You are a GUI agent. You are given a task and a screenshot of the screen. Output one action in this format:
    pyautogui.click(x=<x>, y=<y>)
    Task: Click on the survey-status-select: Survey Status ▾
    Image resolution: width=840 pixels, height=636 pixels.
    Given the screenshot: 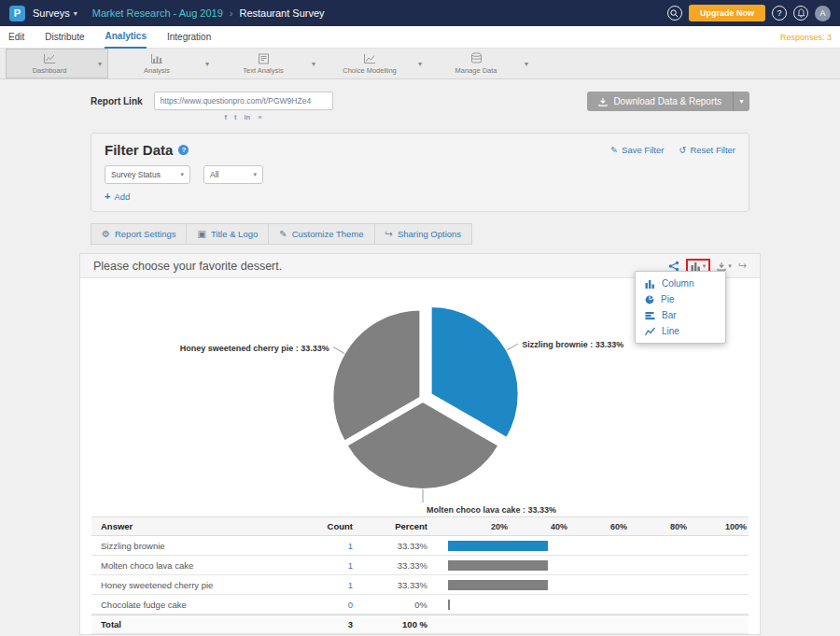 What is the action you would take?
    pyautogui.click(x=147, y=175)
    